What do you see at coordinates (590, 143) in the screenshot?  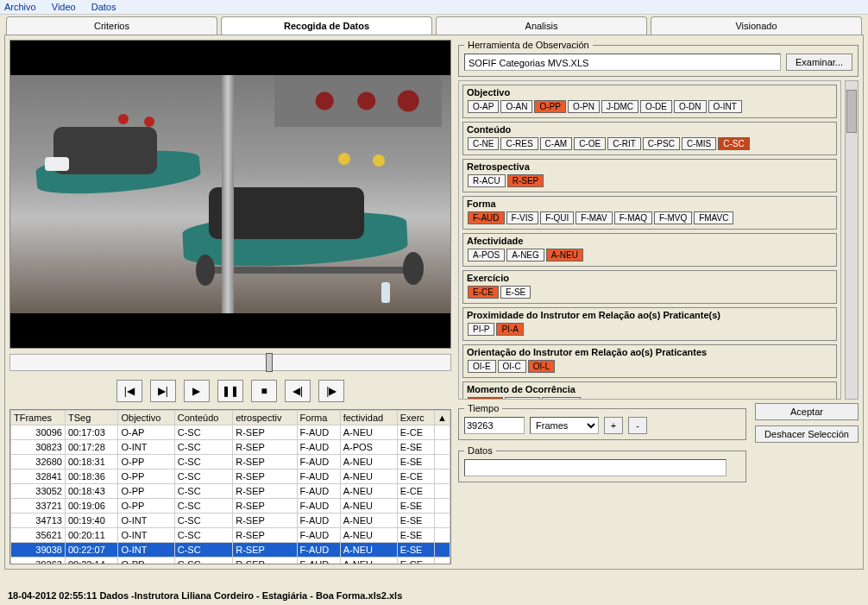 I see `code-button: C-OE` at bounding box center [590, 143].